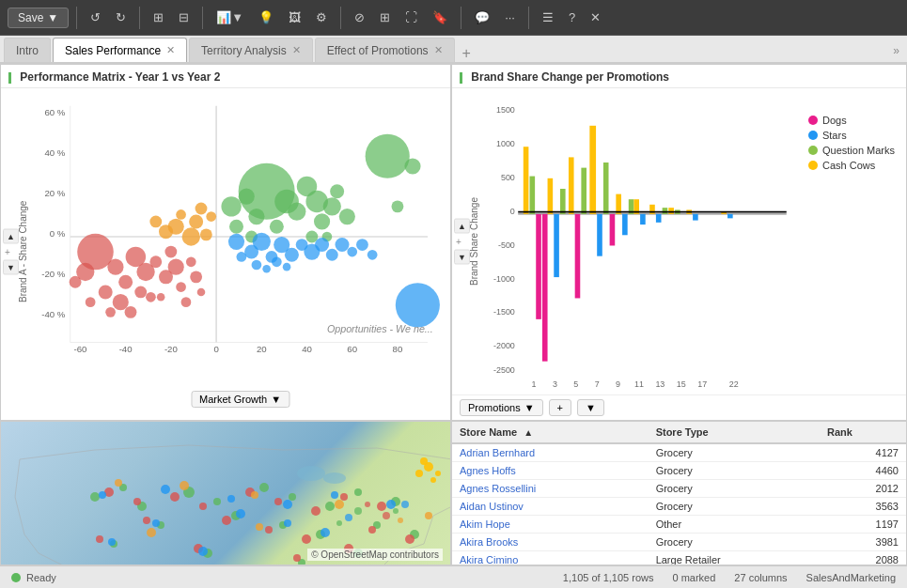 The width and height of the screenshot is (907, 588). Describe the element at coordinates (679, 524) in the screenshot. I see `table-row: Akim Hope Other 1197` at that location.